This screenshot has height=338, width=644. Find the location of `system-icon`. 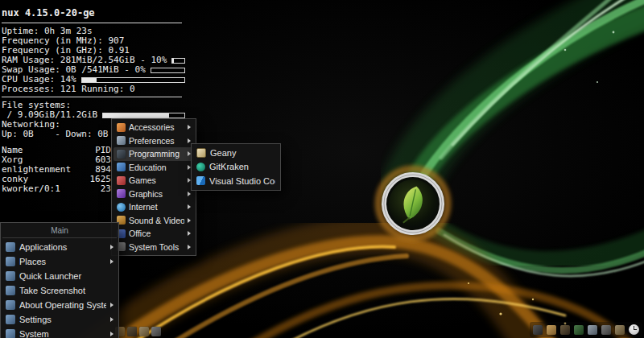

system-icon is located at coordinates (10, 333).